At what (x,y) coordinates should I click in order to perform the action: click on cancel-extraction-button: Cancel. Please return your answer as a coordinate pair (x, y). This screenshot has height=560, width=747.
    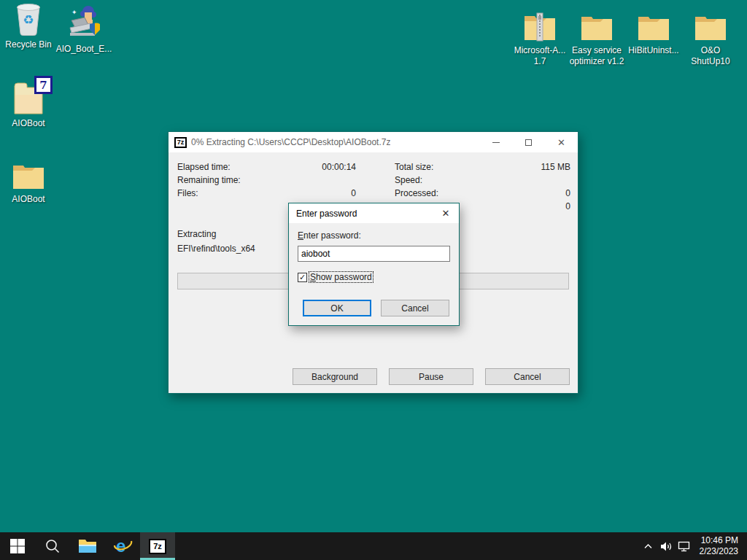
    Looking at the image, I should click on (527, 376).